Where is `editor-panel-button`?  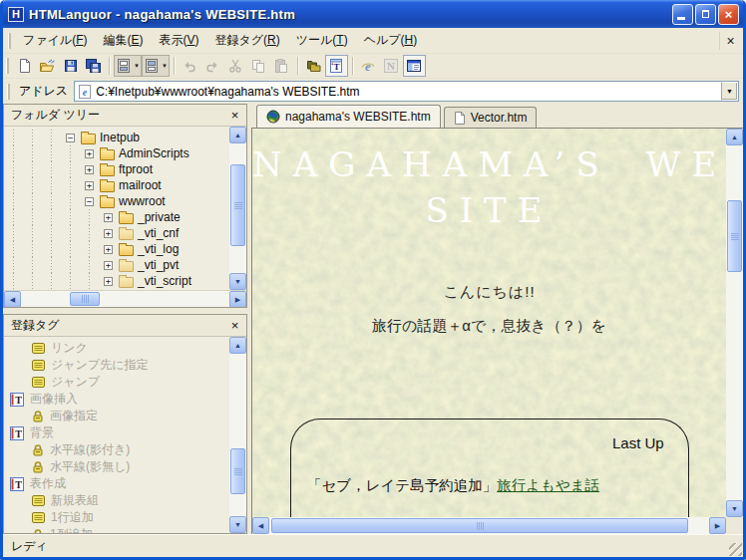
editor-panel-button is located at coordinates (415, 66).